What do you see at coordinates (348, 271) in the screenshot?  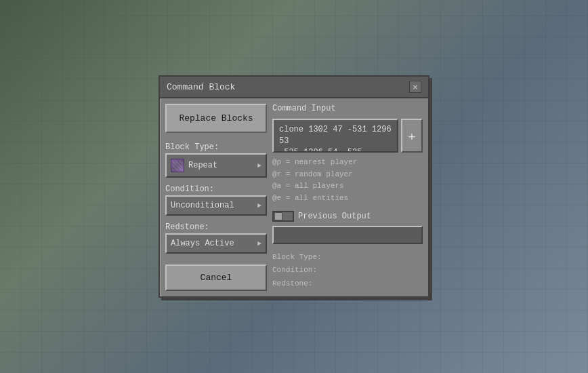 I see `meta-info: Block Type: Condition: Redstone:` at bounding box center [348, 271].